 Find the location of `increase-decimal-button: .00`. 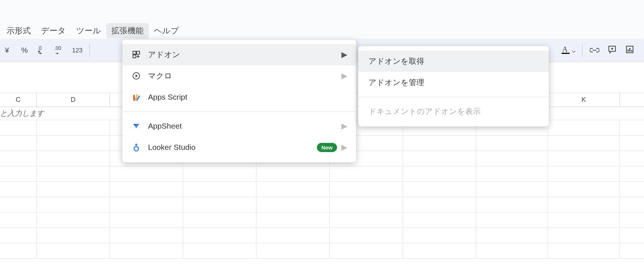

increase-decimal-button: .00 is located at coordinates (60, 51).